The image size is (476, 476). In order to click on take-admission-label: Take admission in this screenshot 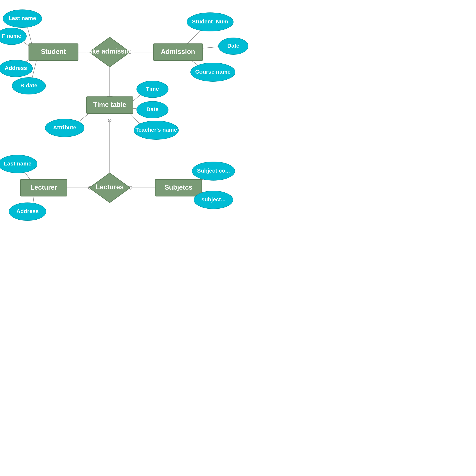, I will do `click(110, 51)`.